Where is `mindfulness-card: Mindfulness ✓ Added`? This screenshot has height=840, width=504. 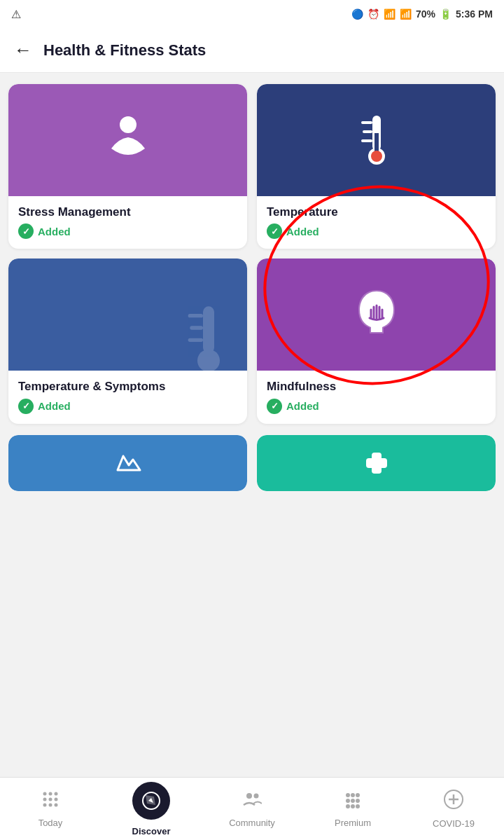 mindfulness-card: Mindfulness ✓ Added is located at coordinates (377, 340).